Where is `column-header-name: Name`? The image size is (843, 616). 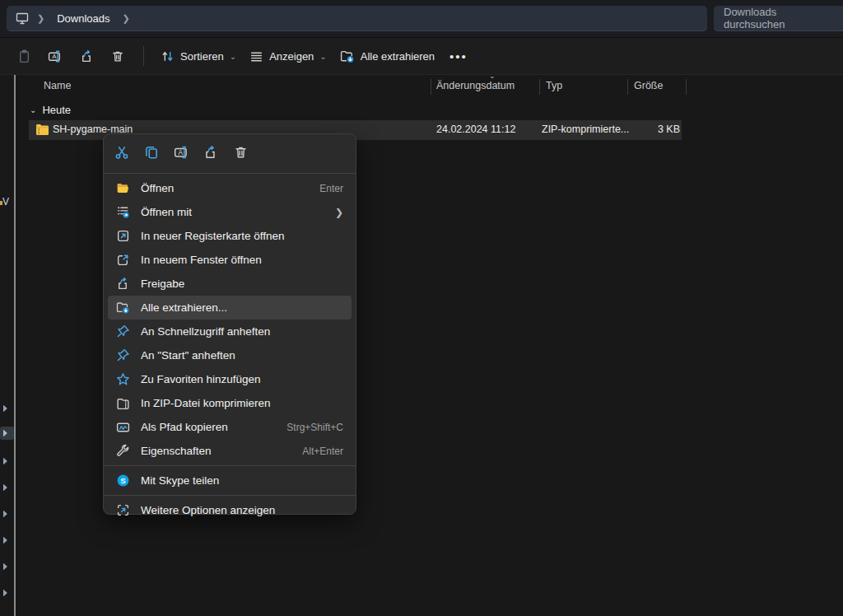 column-header-name: Name is located at coordinates (58, 86).